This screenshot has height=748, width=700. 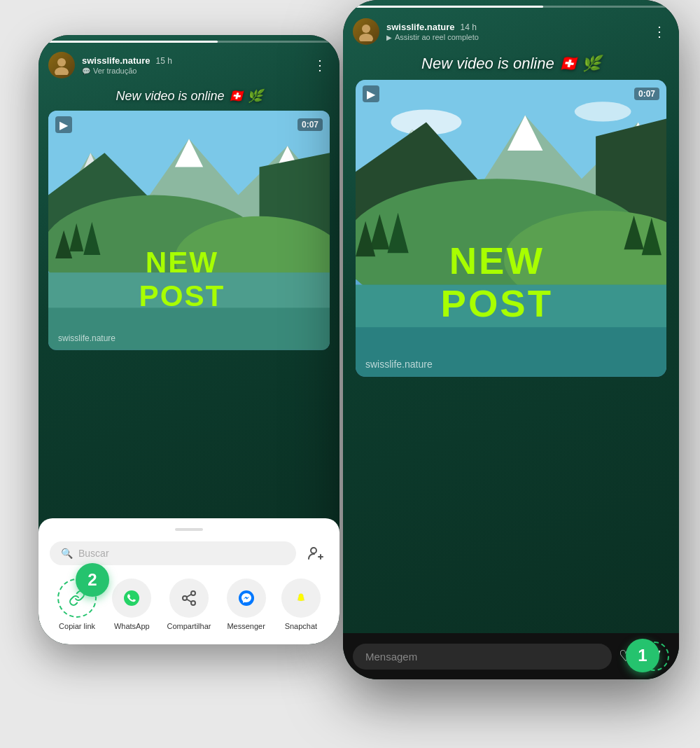 I want to click on story-title-1: New video is online 🇨🇭 🌿, so click(x=189, y=96).